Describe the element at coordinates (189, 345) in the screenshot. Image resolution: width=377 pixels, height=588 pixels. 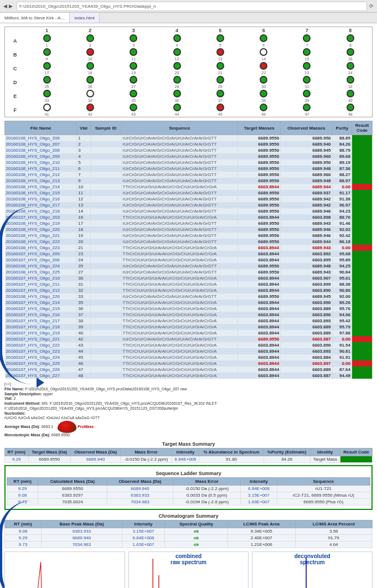
I see `table-row: 20160107_HYS_Oligo_22243TTrCrCrUrUrGrUrA…` at that location.